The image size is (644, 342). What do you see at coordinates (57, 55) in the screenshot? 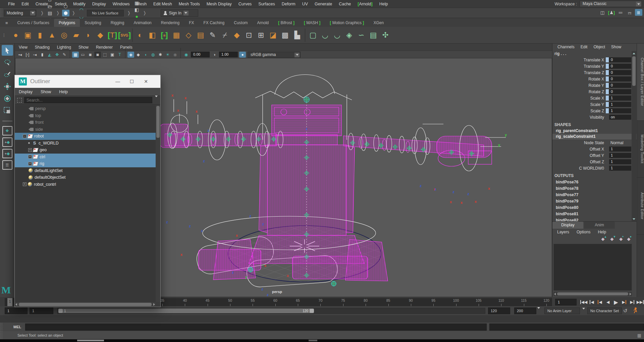
I see `pan-zoom-icon: ✥` at bounding box center [57, 55].